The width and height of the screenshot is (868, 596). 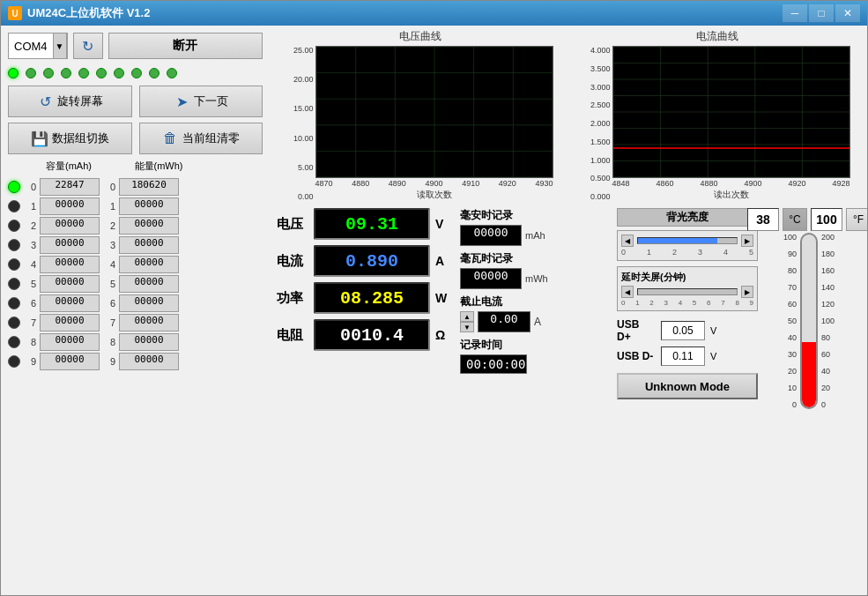 I want to click on app-icon: U, so click(x=15, y=13).